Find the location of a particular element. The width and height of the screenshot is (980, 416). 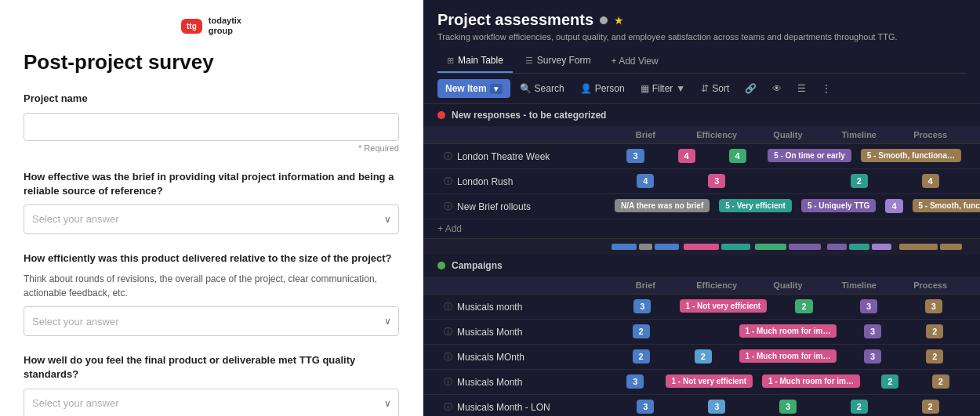

more-button: ⋮ is located at coordinates (826, 89).